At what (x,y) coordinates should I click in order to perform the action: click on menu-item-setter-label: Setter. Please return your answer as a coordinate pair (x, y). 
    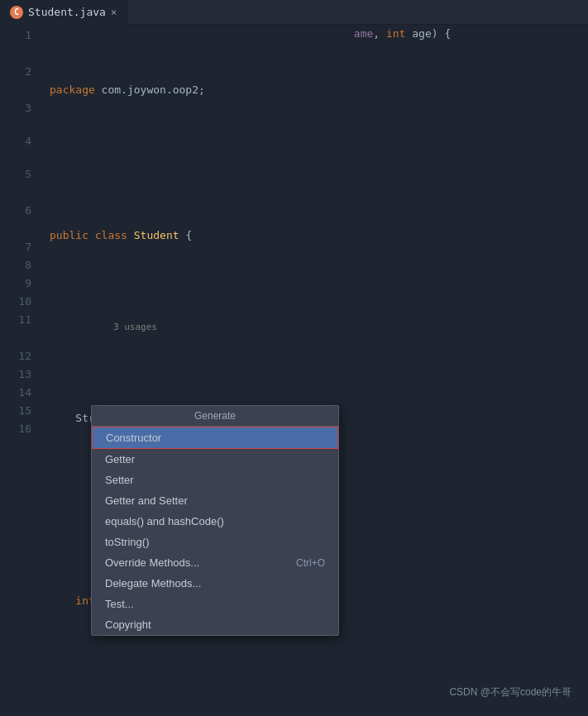
    Looking at the image, I should click on (119, 480).